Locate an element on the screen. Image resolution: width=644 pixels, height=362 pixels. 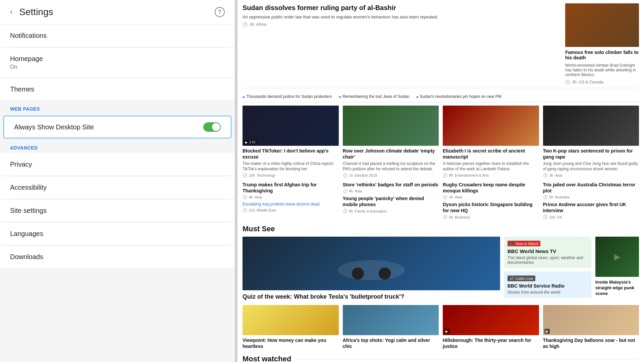
news-card-crusaders: Rugby Crusaders keep name despite mosque… is located at coordinates (491, 200).